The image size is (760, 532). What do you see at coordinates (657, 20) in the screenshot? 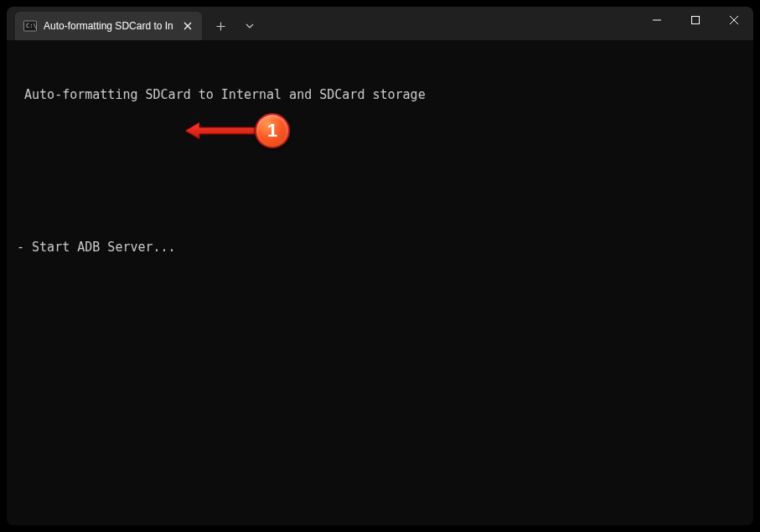
I see `minimize-button` at bounding box center [657, 20].